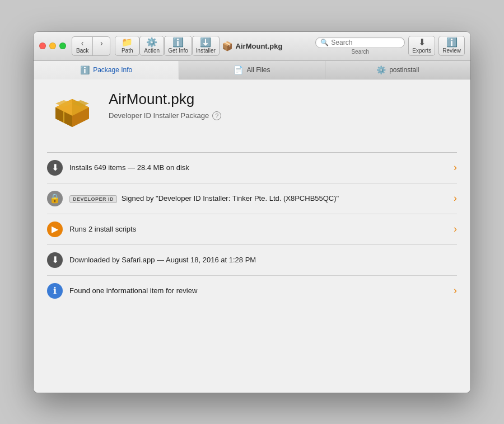  I want to click on package-info-header: AirMount.pkg Developer ID Installer Pack…, so click(283, 105).